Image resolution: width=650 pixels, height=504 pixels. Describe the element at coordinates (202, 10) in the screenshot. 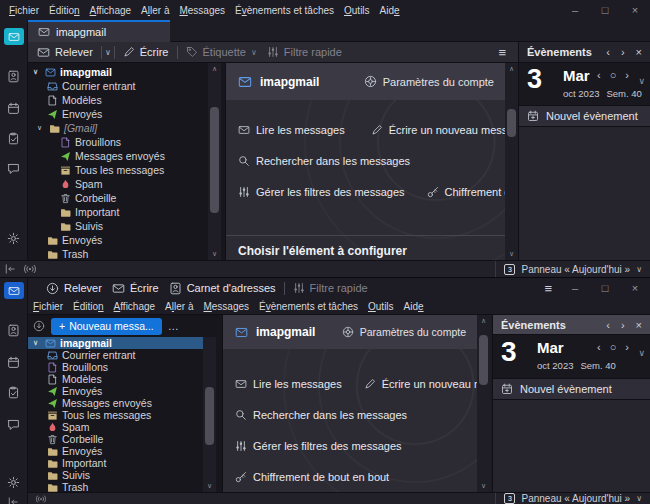

I see `menu-item-messages: Messages` at that location.